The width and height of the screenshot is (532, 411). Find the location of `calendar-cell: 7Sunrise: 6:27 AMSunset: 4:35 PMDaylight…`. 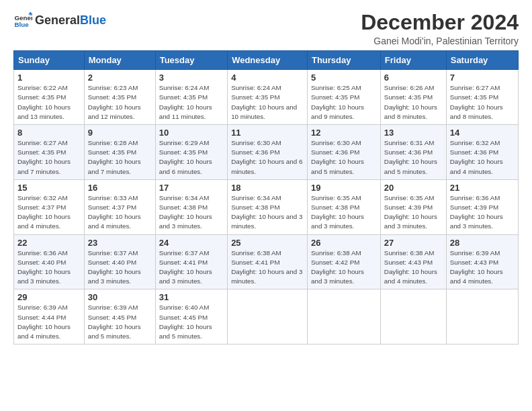

calendar-cell: 7Sunrise: 6:27 AMSunset: 4:35 PMDaylight… is located at coordinates (482, 97).